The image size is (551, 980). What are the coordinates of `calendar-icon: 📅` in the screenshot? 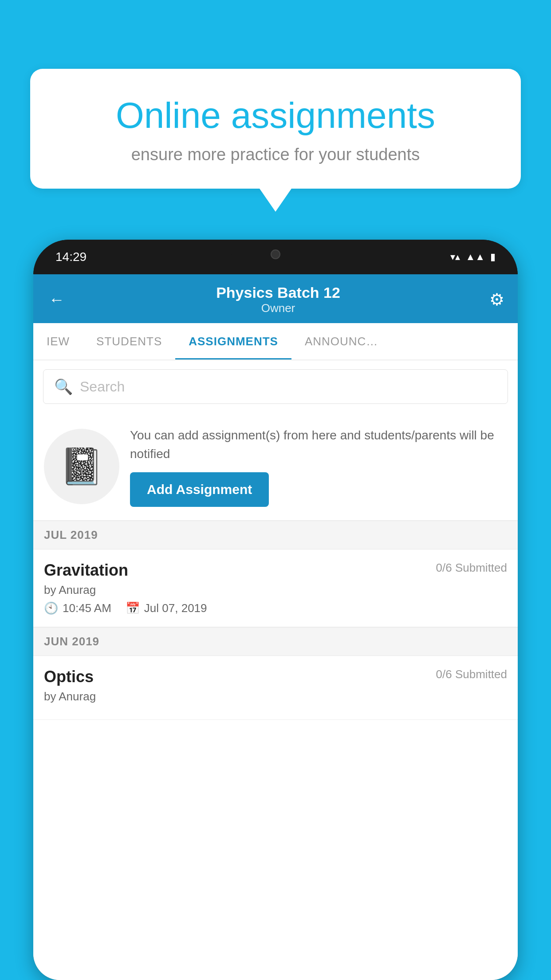 It's located at (133, 608).